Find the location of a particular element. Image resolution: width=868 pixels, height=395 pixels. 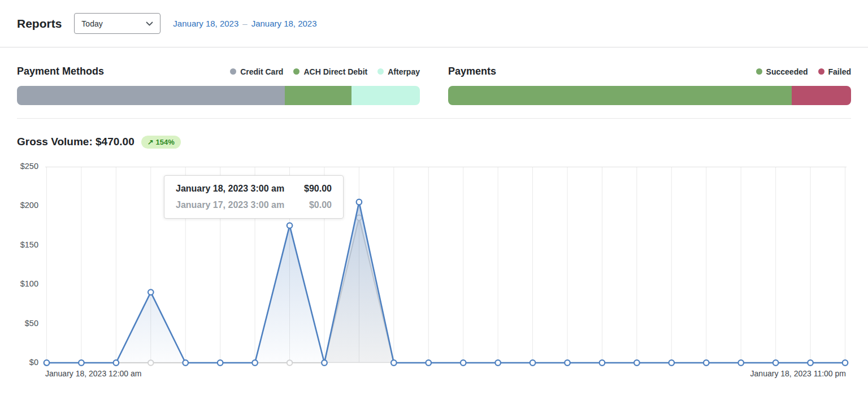

section-divider is located at coordinates (434, 119).